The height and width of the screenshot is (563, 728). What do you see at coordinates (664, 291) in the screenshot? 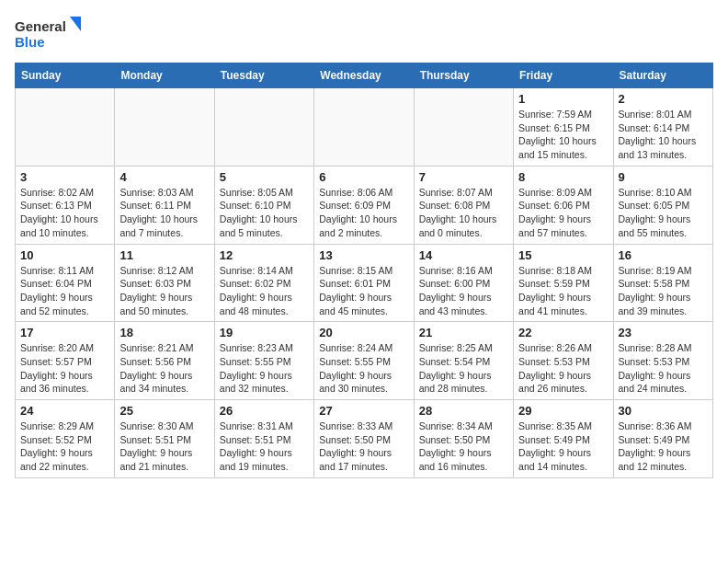
I see `day-info: Sunrise: 8:19 AMSunset: 5:58 PMDaylight:…` at bounding box center [664, 291].